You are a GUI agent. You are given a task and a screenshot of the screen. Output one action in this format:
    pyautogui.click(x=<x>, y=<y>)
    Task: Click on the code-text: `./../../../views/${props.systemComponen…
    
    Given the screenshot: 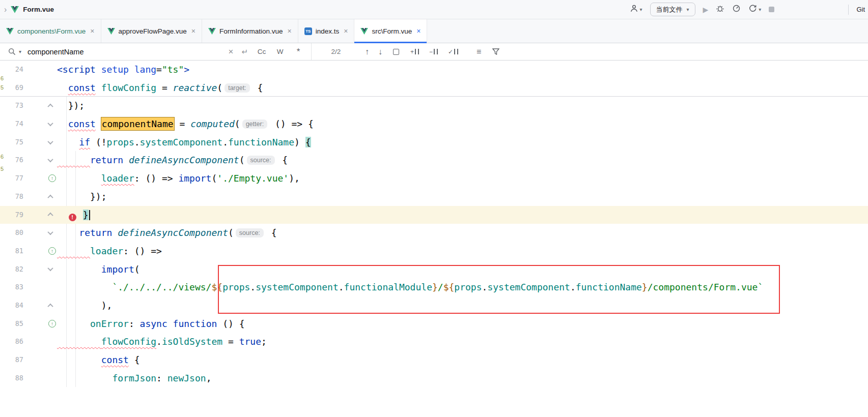 What is the action you would take?
    pyautogui.click(x=410, y=287)
    